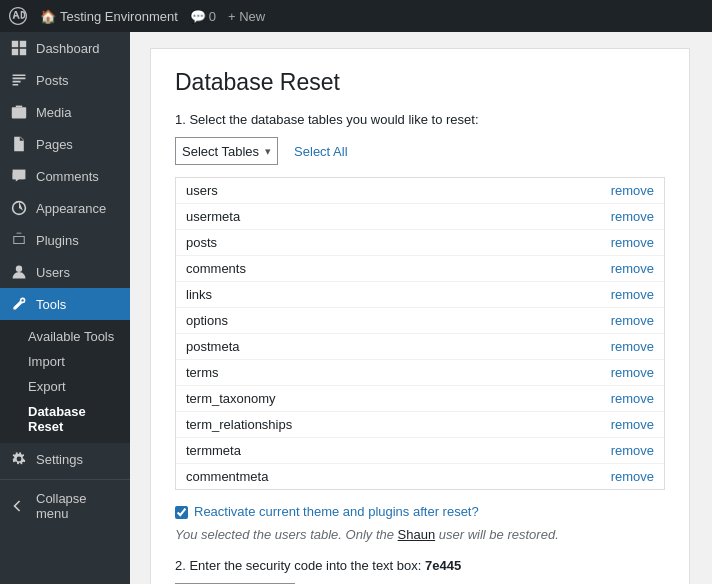 The image size is (712, 584). What do you see at coordinates (320, 152) in the screenshot?
I see `select-all-link: Select All` at bounding box center [320, 152].